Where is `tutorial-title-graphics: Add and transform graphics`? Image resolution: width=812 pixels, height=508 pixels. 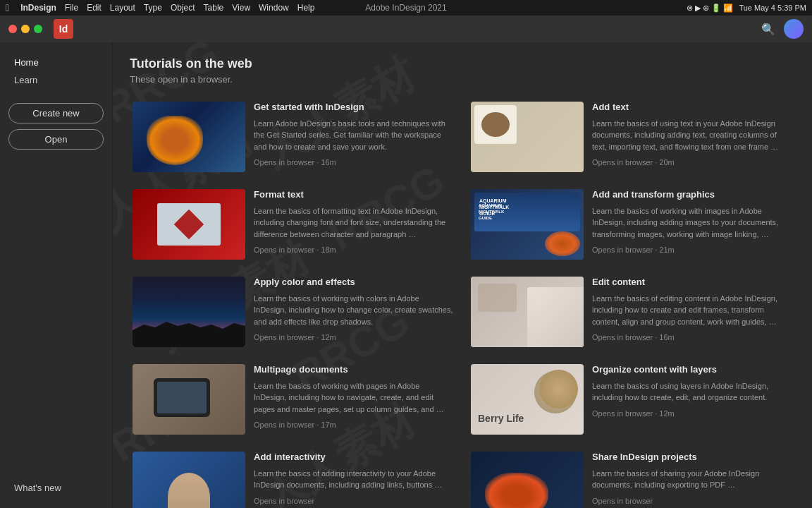
tutorial-title-graphics: Add and transform graphics is located at coordinates (692, 195).